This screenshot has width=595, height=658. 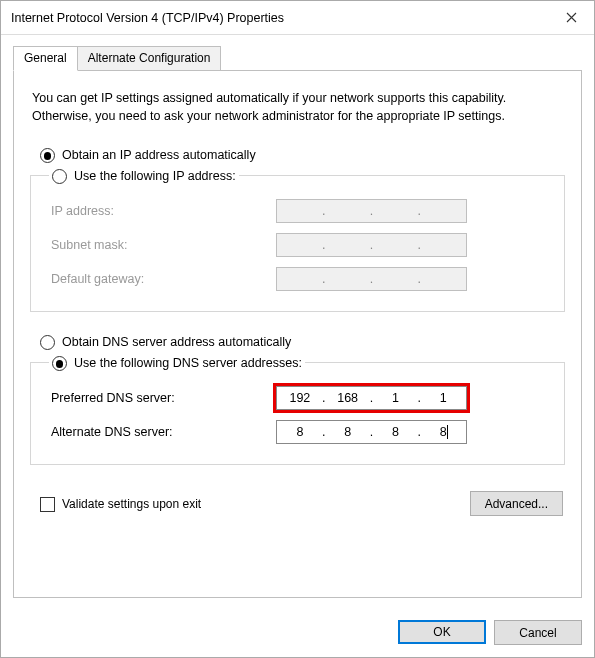 I want to click on label-default-gateway: Default gateway:, so click(x=164, y=279).